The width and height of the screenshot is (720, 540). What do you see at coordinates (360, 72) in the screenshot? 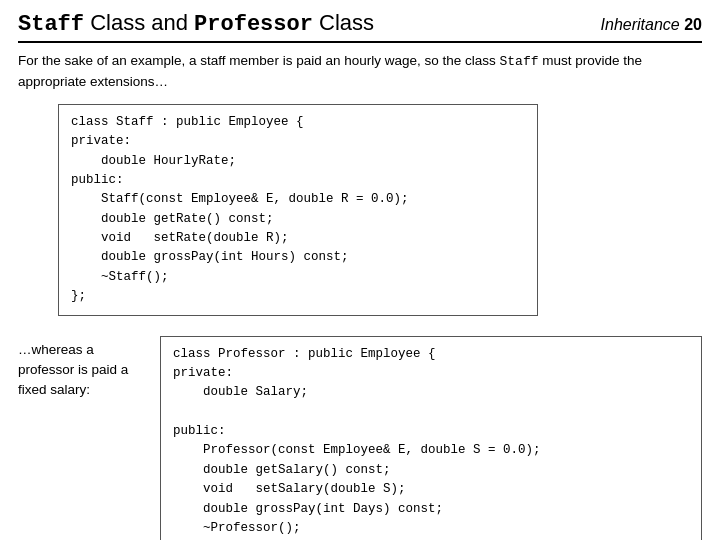
I see `intro-paragraph: For the sake of an example, a staff memb…` at bounding box center [360, 72].